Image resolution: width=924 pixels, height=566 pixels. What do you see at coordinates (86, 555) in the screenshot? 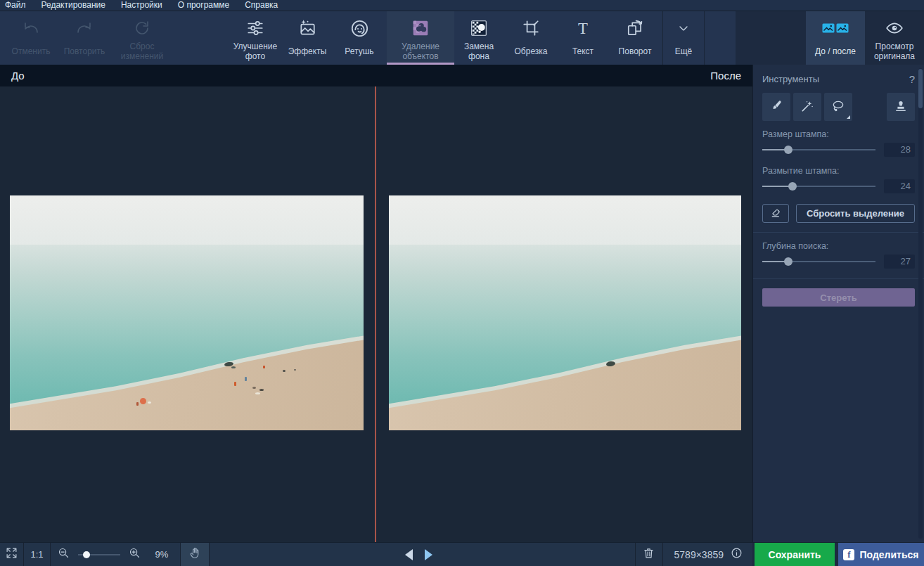
I see `zoom-slider-thumb` at bounding box center [86, 555].